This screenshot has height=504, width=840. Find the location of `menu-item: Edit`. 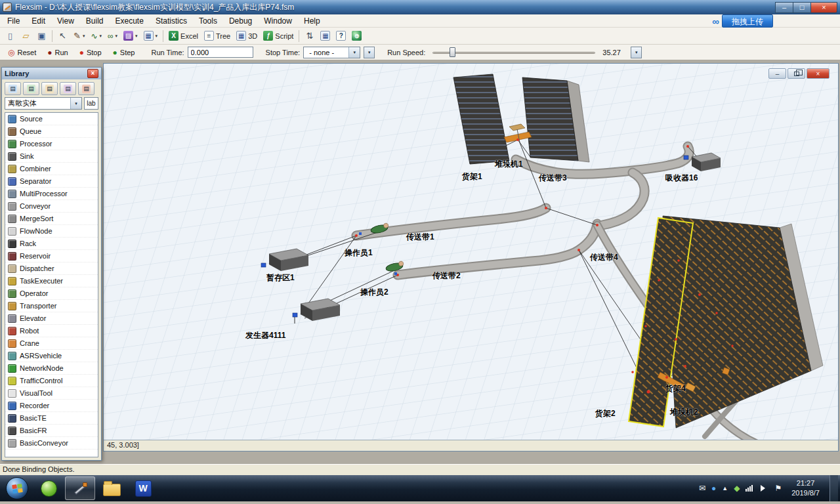

menu-item: Edit is located at coordinates (38, 21).